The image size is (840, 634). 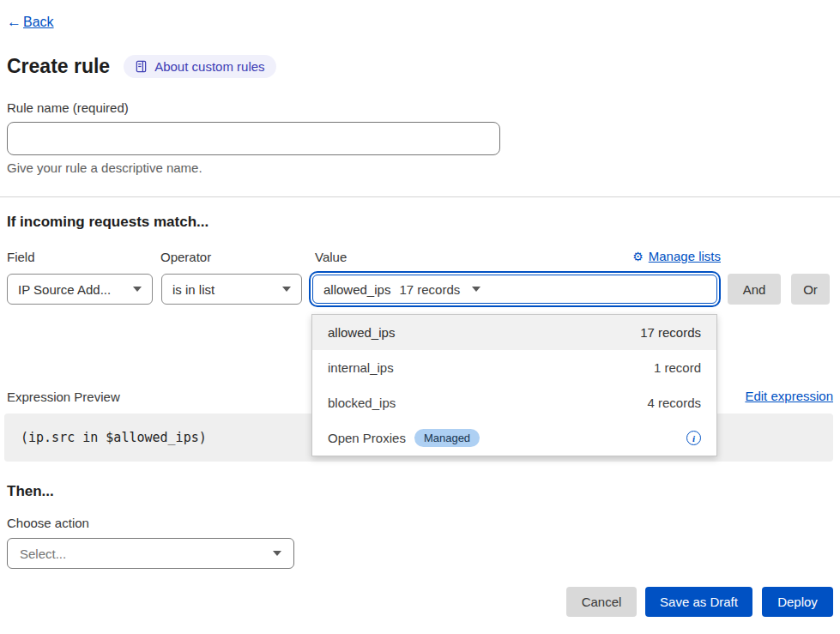 I want to click on match-section-heading: If incoming requests match..., so click(x=108, y=222).